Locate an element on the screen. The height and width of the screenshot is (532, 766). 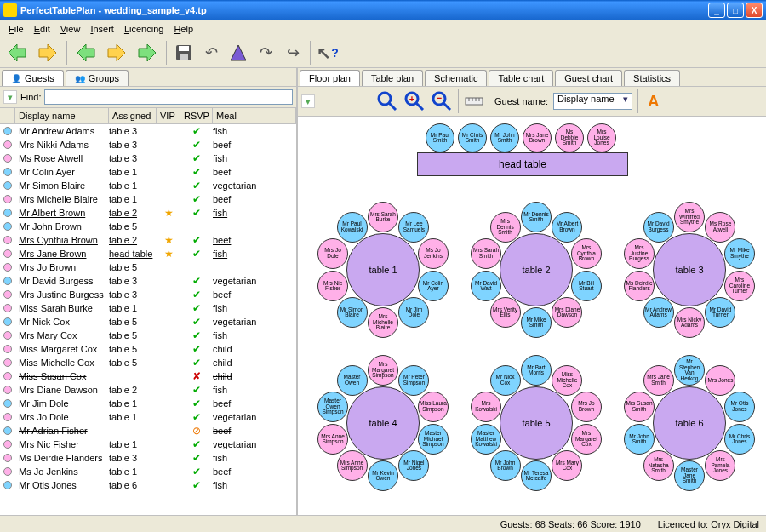
seat: Mr Bill Stuart is located at coordinates (586, 286).